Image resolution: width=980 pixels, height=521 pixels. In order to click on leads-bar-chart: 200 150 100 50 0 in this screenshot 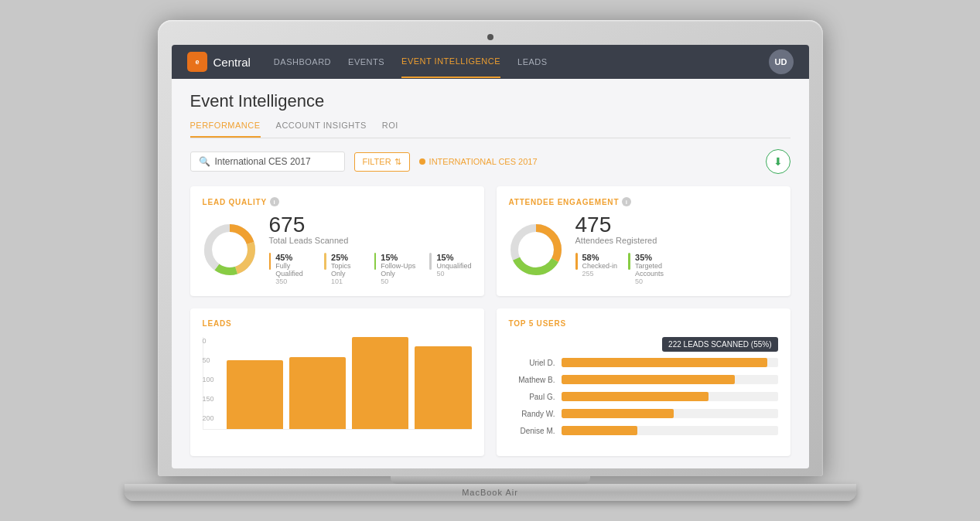, I will do `click(337, 391)`.